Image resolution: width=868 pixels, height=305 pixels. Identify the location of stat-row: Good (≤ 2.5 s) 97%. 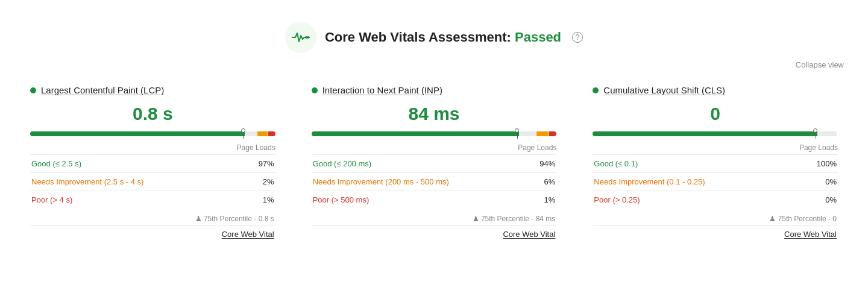
(153, 164).